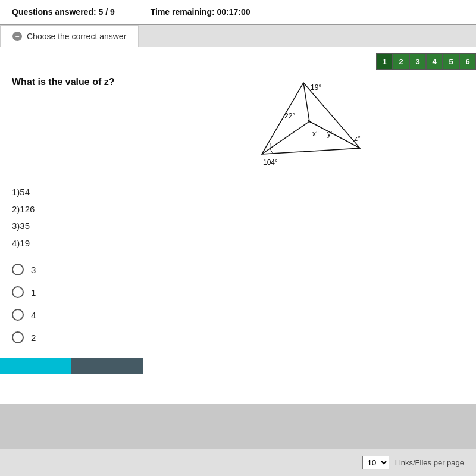 The image size is (476, 476). What do you see at coordinates (309, 118) in the screenshot?
I see `diagram-area: 19° 22° x° y° z° 104°` at bounding box center [309, 118].